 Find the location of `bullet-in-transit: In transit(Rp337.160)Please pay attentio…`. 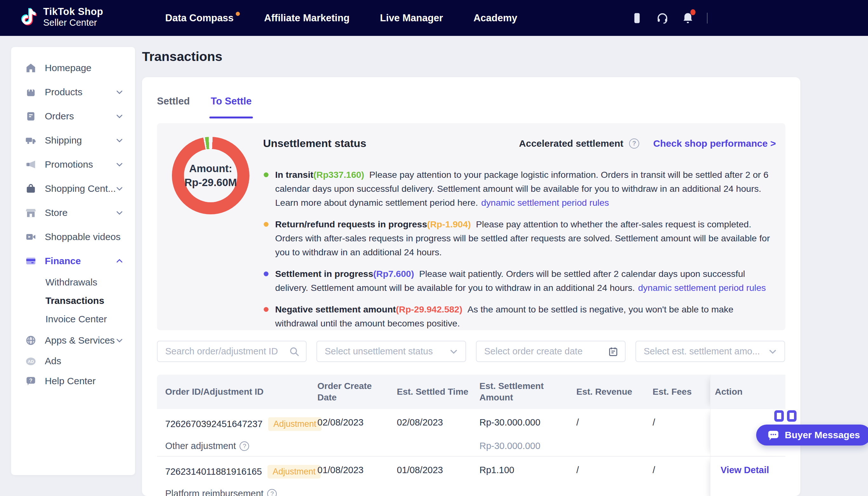

bullet-in-transit: In transit(Rp337.160)Please pay attentio… is located at coordinates (520, 189).